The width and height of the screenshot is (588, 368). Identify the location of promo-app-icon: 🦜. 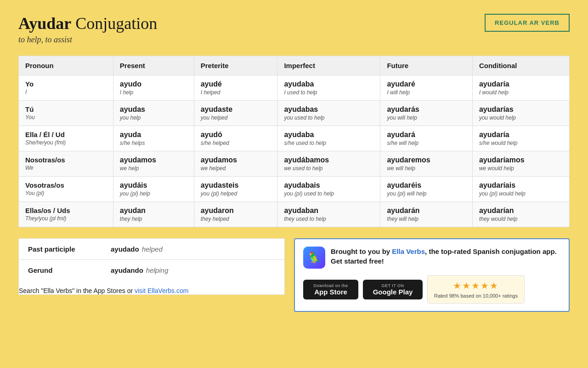
(314, 258).